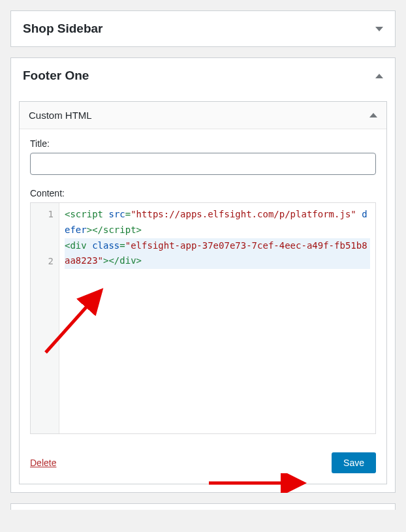 This screenshot has height=532, width=406. Describe the element at coordinates (203, 29) in the screenshot. I see `widget-area-header-shop-sidebar: Shop Sidebar` at that location.